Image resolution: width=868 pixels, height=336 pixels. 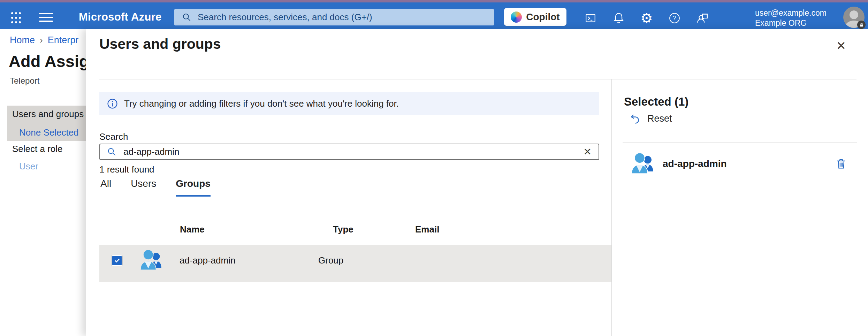 What do you see at coordinates (743, 164) in the screenshot?
I see `selected-item: ad-app-admin` at bounding box center [743, 164].